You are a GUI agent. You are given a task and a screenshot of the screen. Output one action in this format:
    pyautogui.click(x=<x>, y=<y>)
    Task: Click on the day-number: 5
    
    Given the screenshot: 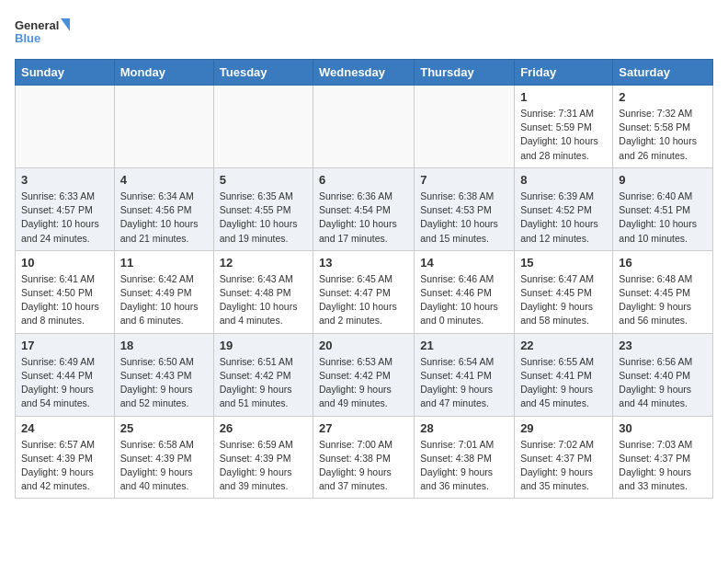 What is the action you would take?
    pyautogui.click(x=263, y=180)
    